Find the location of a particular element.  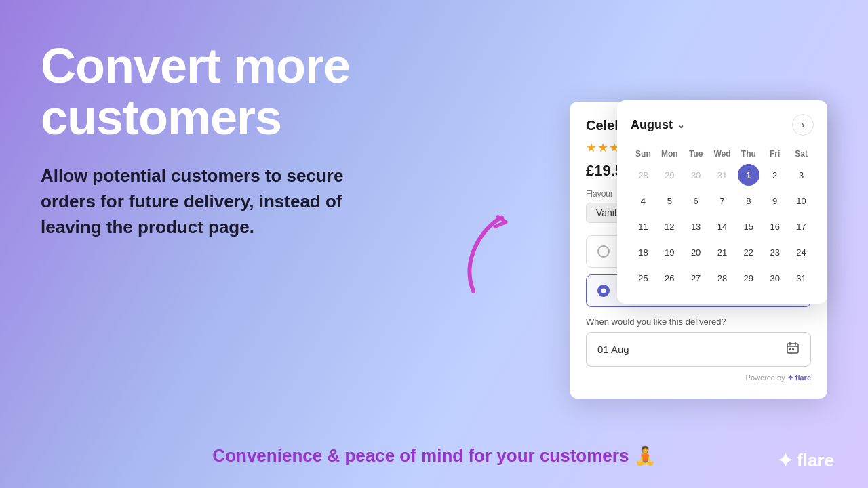

date-value: 01 Aug is located at coordinates (613, 350).